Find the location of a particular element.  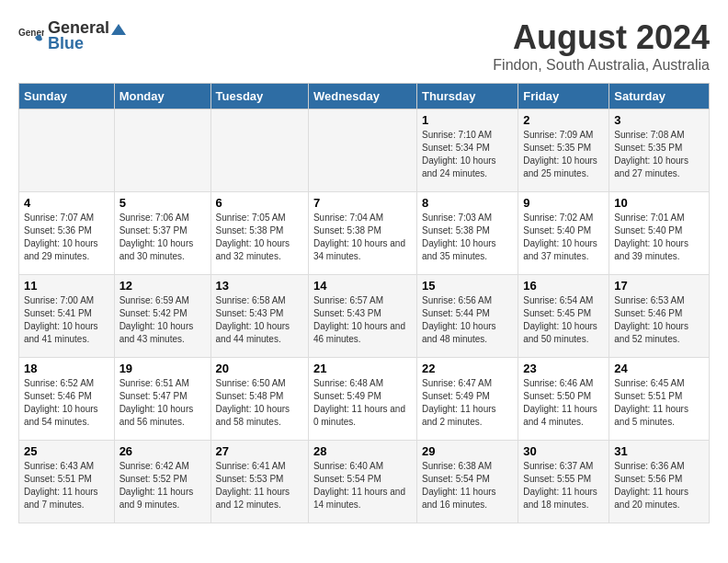

daylight: Daylight: 11 hours and 0 minutes. is located at coordinates (359, 416).